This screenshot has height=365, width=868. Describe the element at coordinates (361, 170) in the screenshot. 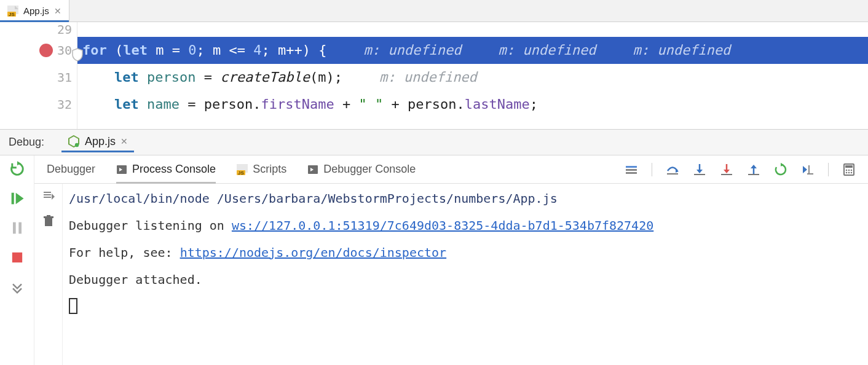

I see `debugger-console-tab: Debugger Console` at that location.